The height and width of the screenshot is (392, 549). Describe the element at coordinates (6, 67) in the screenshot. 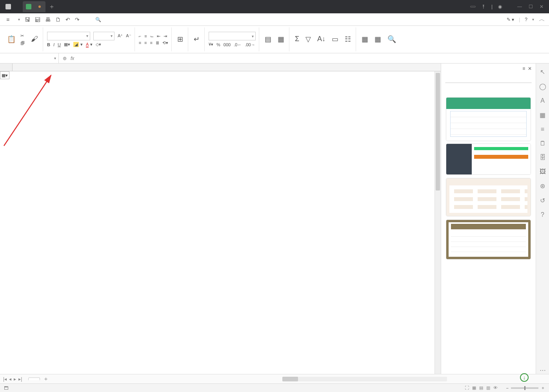

I see `select-all-corner` at that location.